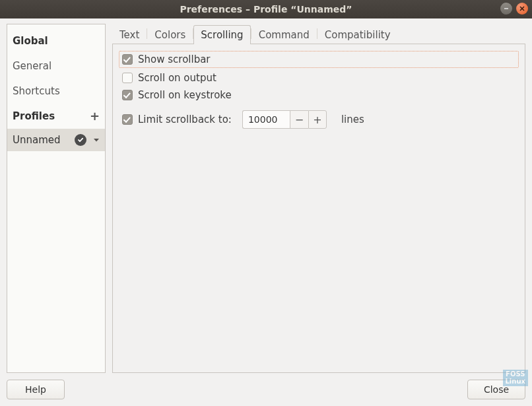  Describe the element at coordinates (127, 59) in the screenshot. I see `checkbox-show-scrollbar` at that location.